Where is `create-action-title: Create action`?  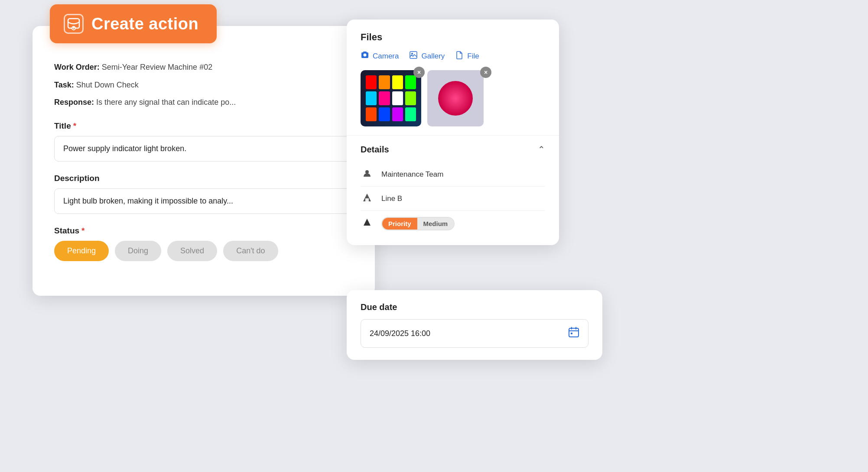 create-action-title: Create action is located at coordinates (145, 24).